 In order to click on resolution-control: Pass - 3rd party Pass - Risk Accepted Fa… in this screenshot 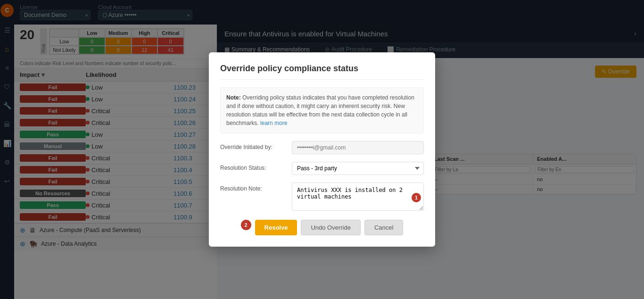, I will do `click(358, 168)`.